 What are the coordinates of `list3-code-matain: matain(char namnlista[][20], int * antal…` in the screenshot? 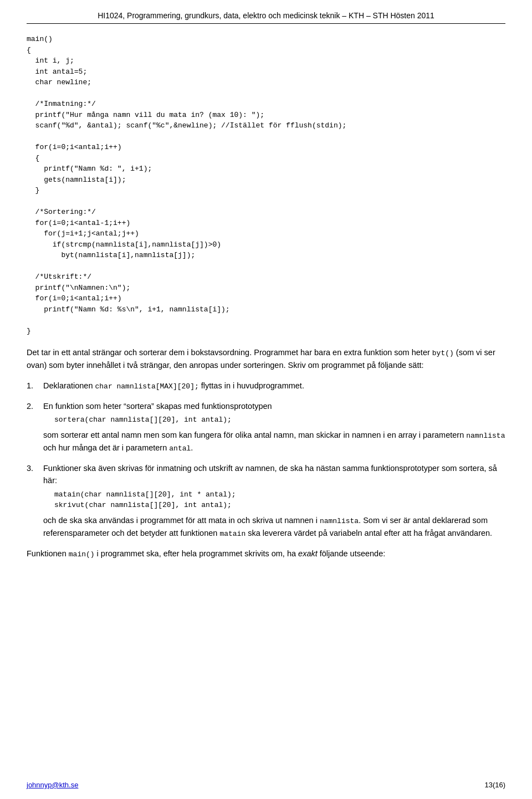 It's located at (280, 495).